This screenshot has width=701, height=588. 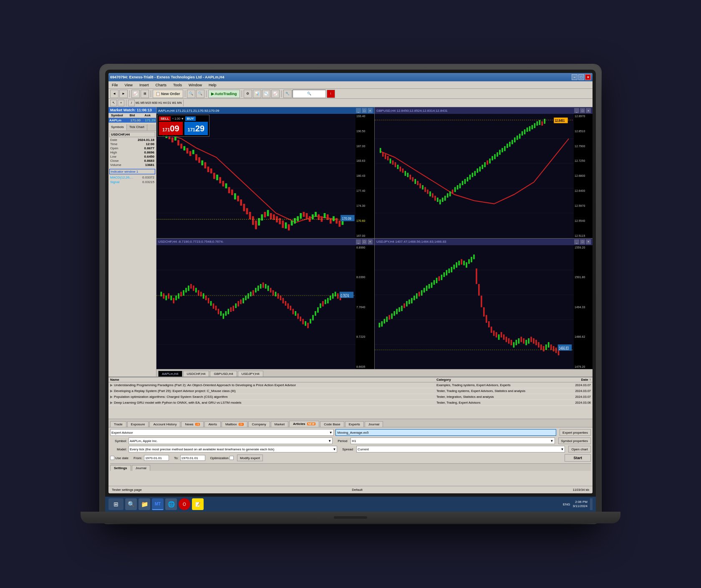 I want to click on zoom-out-button: 🔍, so click(x=200, y=94).